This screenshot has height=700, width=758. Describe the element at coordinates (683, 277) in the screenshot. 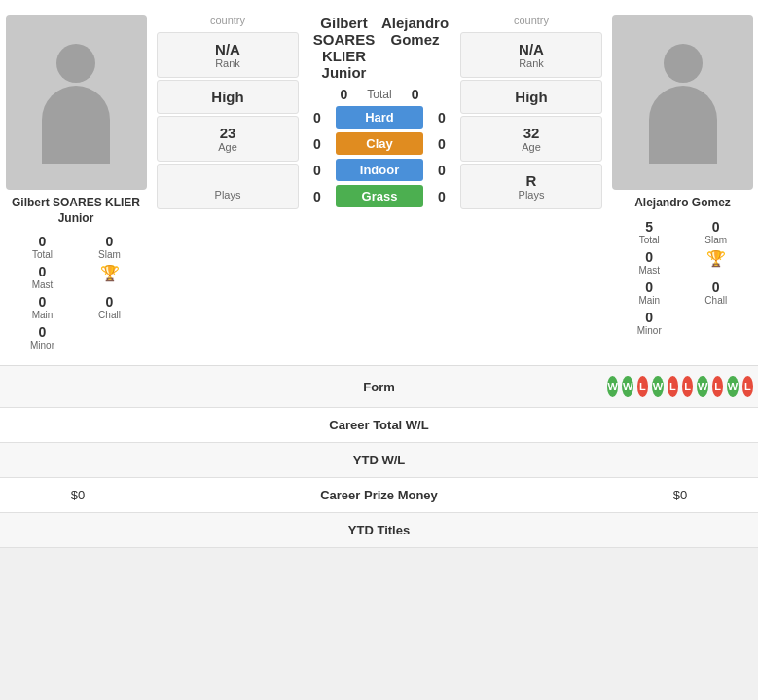

I see `right-player-stats: 5 Total 0 Slam 0 Mast 🏆 0 Main` at that location.